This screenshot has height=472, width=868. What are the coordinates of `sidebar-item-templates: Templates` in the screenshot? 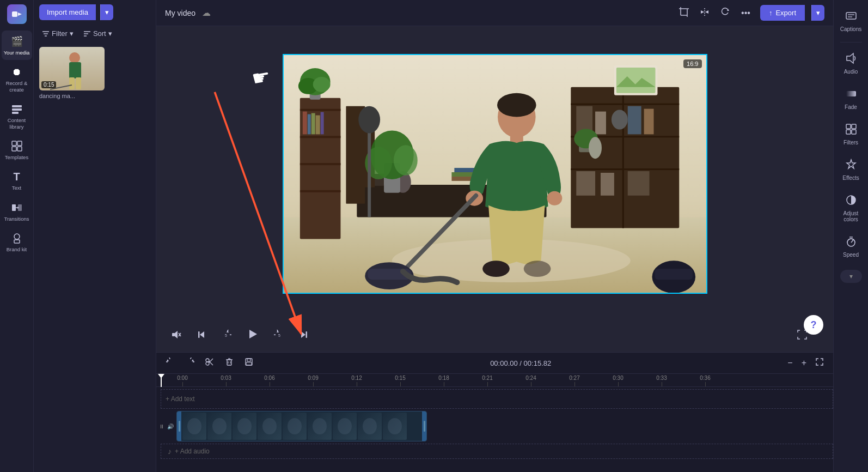 It's located at (17, 150).